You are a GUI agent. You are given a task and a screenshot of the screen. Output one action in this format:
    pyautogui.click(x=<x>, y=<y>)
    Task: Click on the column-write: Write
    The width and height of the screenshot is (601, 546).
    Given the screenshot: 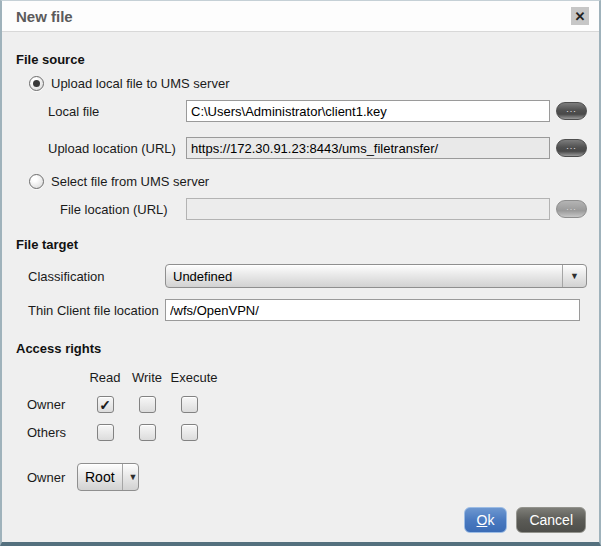 What is the action you would take?
    pyautogui.click(x=147, y=378)
    